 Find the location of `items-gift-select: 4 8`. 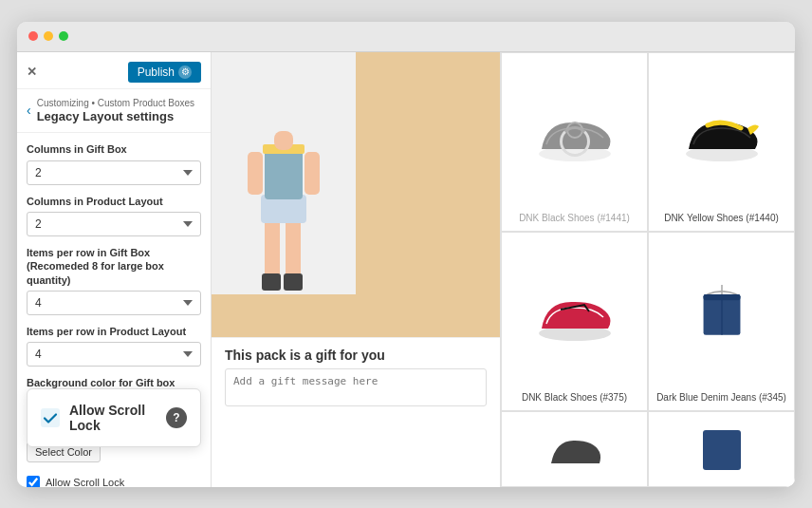

items-gift-select: 4 8 is located at coordinates (114, 303).